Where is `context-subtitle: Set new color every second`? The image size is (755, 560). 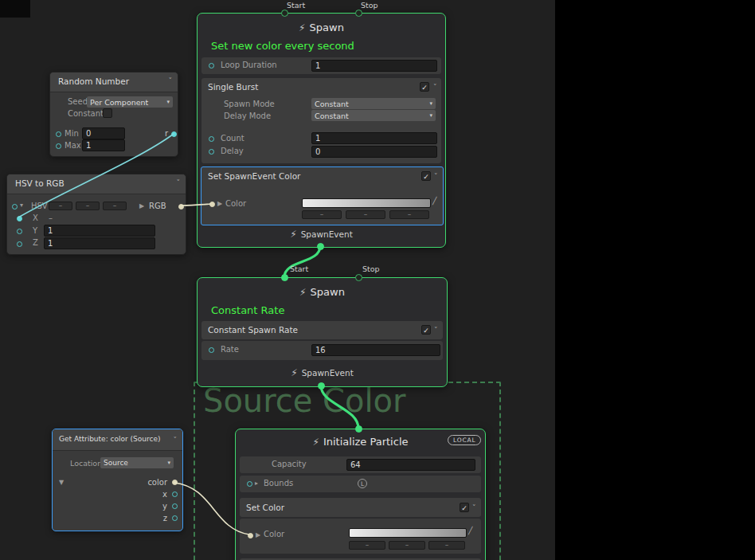
context-subtitle: Set new color every second is located at coordinates (283, 46).